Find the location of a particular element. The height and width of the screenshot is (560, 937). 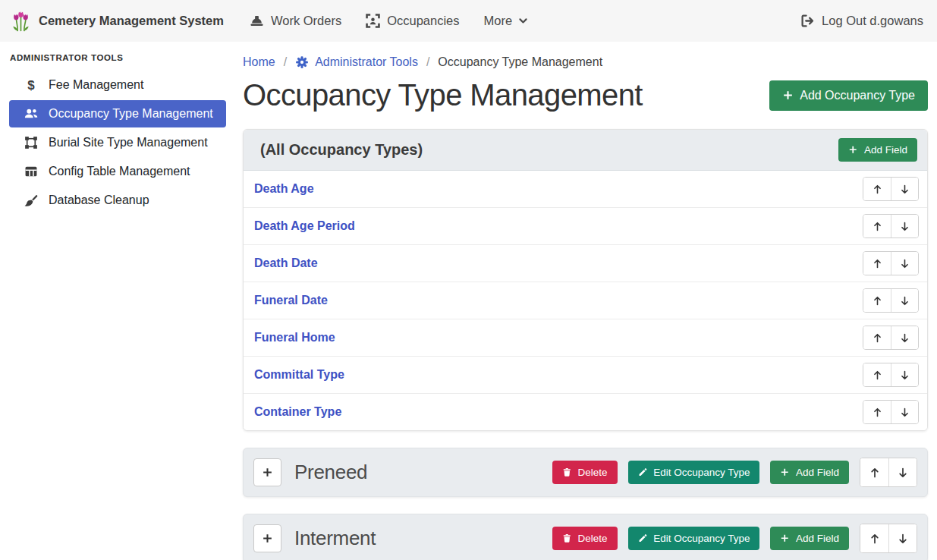

section-interment-move-down-button is located at coordinates (903, 539).